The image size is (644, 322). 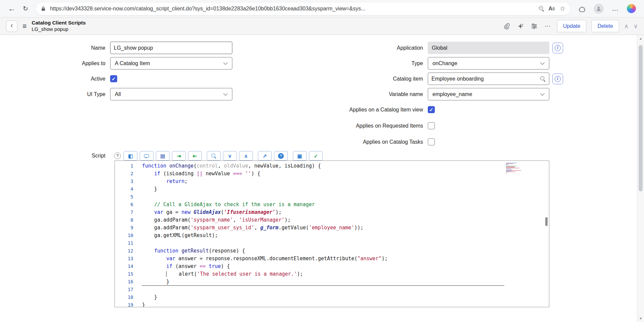 What do you see at coordinates (58, 30) in the screenshot?
I see `record-subtitle: LG_show popup` at bounding box center [58, 30].